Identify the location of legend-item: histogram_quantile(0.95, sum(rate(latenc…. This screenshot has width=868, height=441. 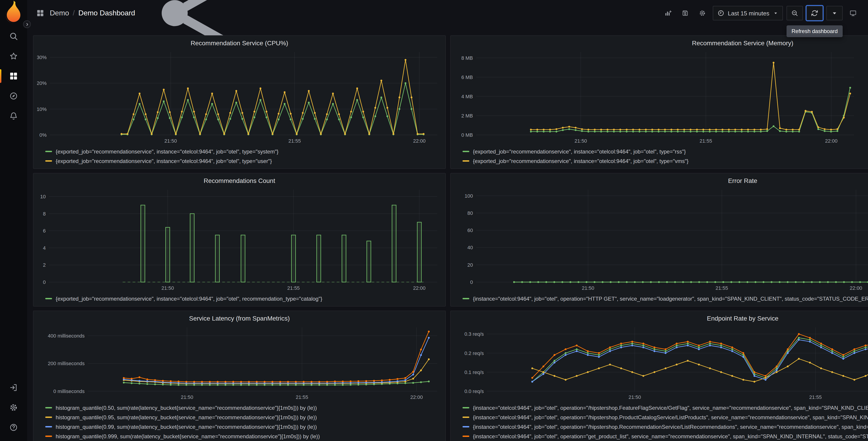
(243, 417).